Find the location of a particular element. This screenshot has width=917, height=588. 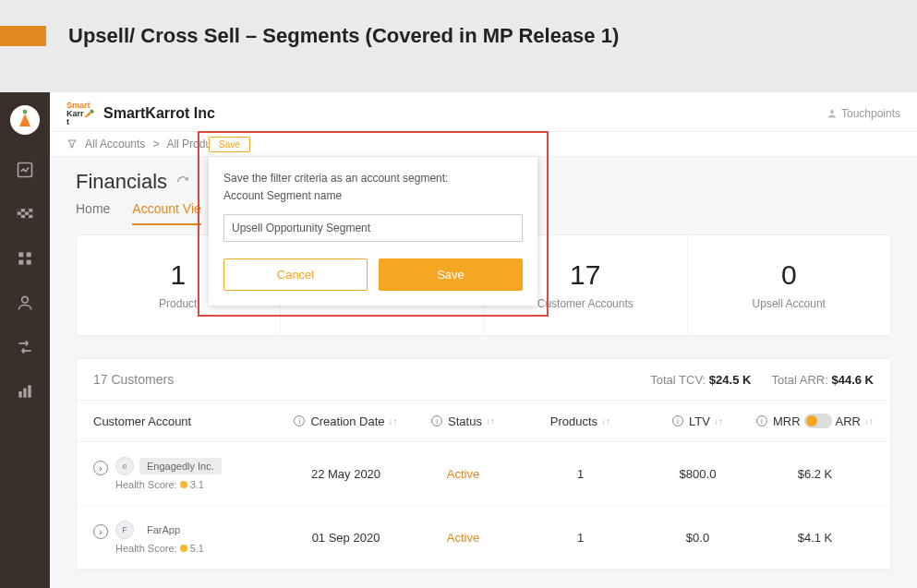

touchpoints-link: Touchpoints is located at coordinates (863, 114).